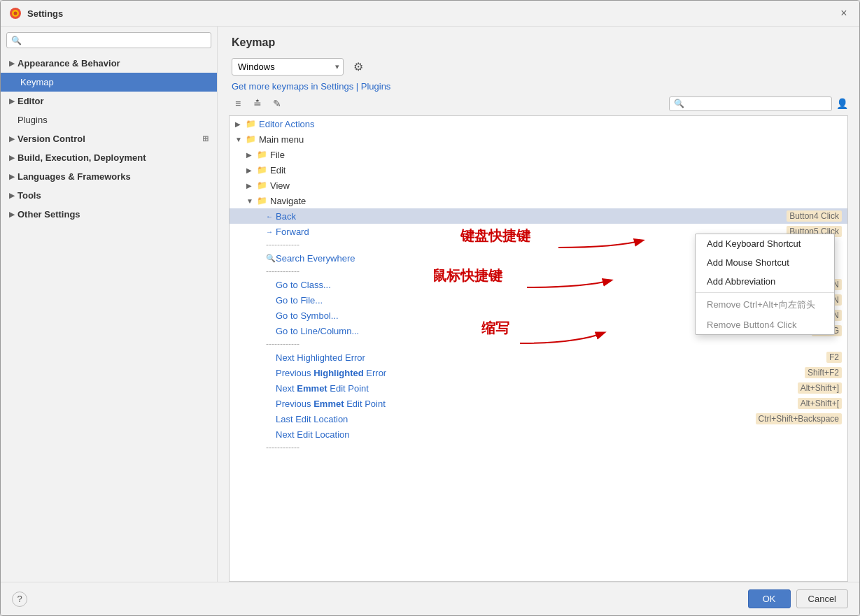  What do you see at coordinates (45, 14) in the screenshot?
I see `dialog-title: Settings` at bounding box center [45, 14].